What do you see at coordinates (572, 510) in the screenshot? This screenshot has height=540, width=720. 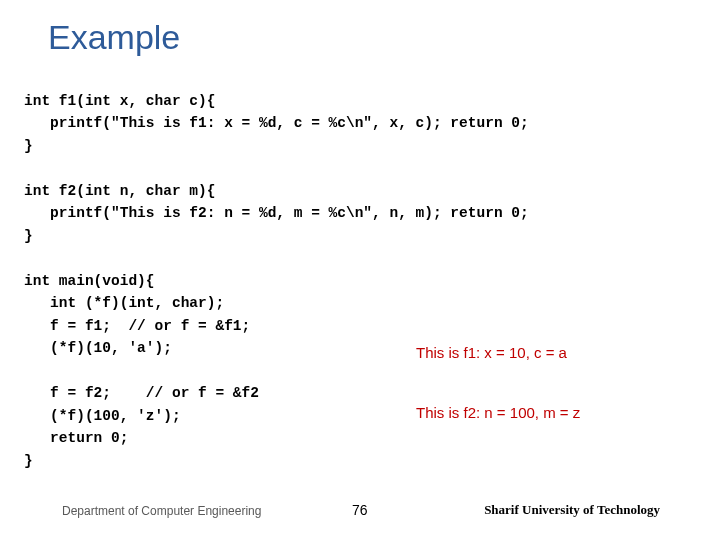 I see `footer-university: Sharif University of Technology` at bounding box center [572, 510].